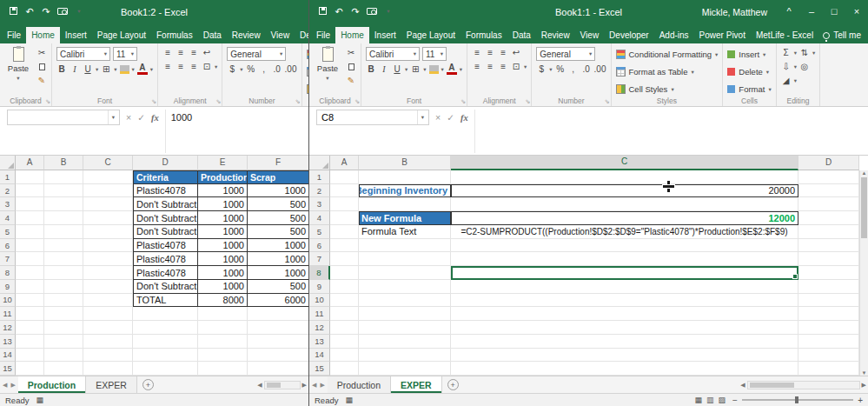 This screenshot has width=868, height=406. Describe the element at coordinates (829, 369) in the screenshot. I see `cell-d15` at that location.